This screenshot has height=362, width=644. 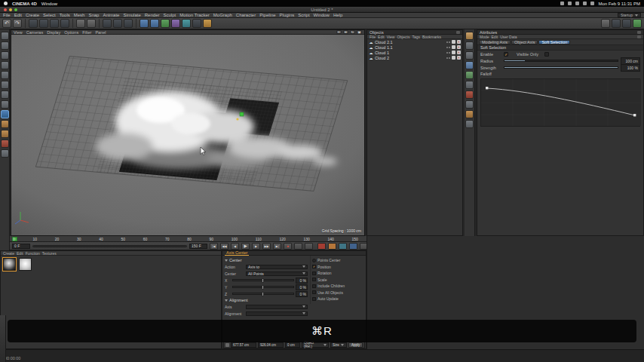 I want to click on tab-axis-center: Axis Center, so click(x=237, y=253).